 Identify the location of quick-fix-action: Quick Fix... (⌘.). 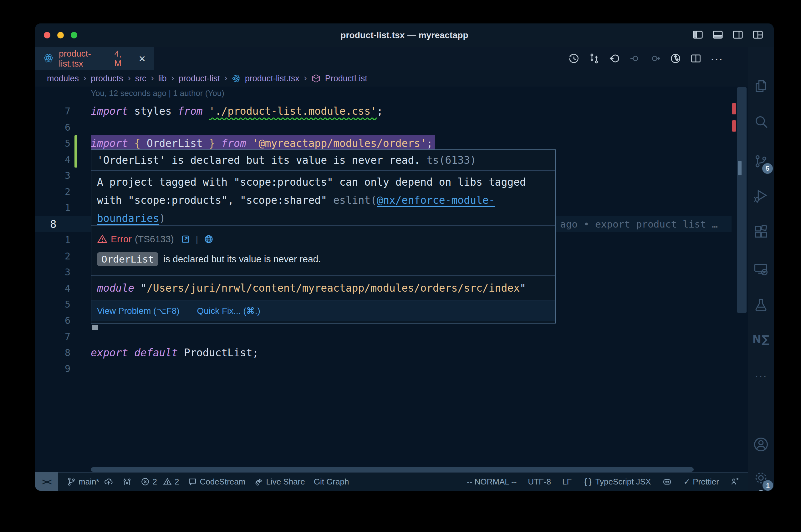
(229, 311).